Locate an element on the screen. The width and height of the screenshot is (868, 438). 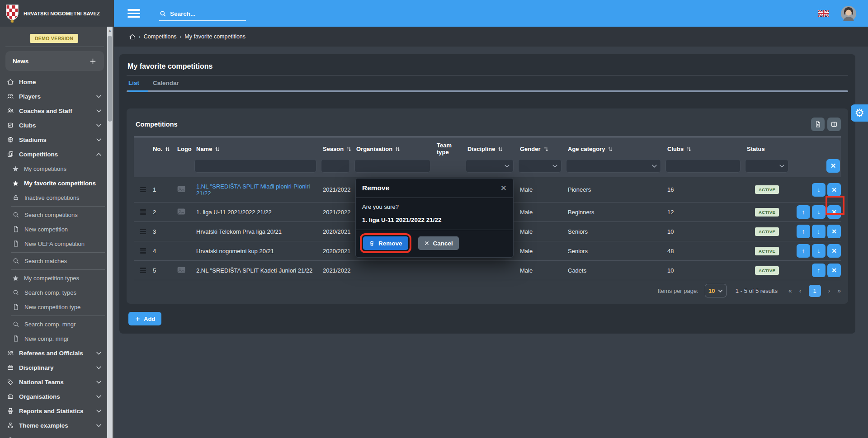
sidebar-item-disciplinary: Disciplinary is located at coordinates (54, 367).